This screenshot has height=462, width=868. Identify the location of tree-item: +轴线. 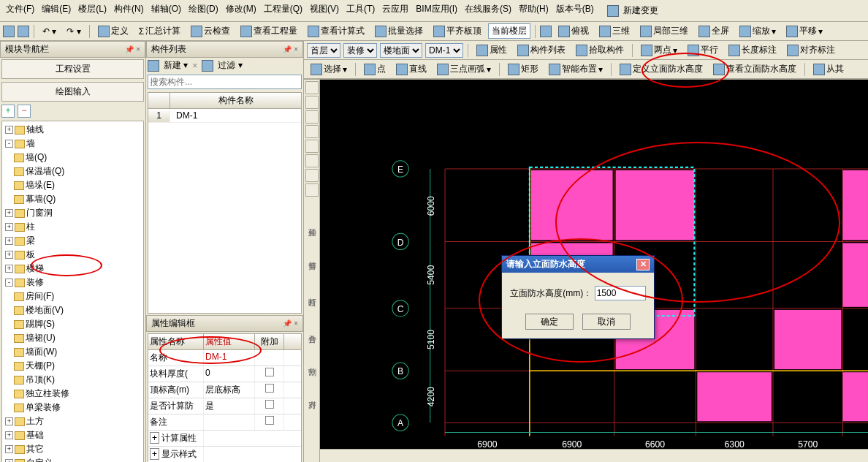
(73, 130).